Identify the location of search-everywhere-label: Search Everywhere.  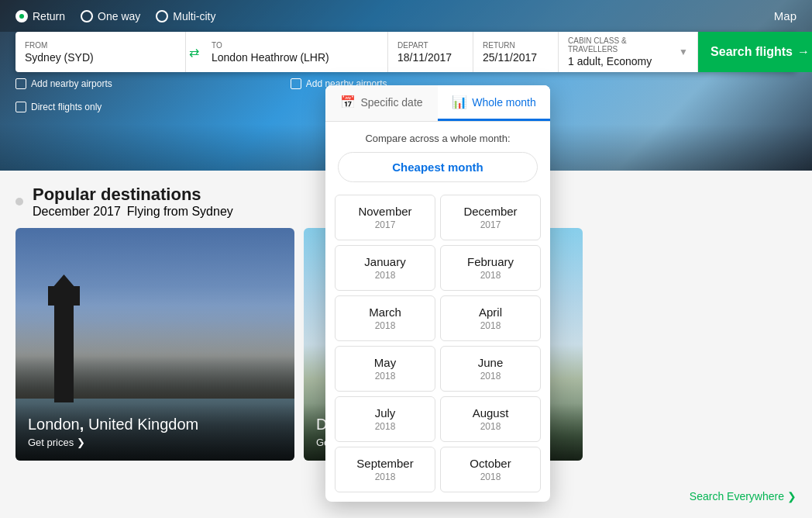
(737, 496).